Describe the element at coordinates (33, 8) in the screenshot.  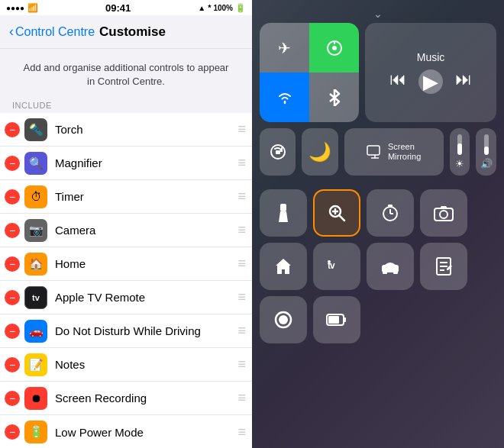
I see `wifi-icon: 📶` at that location.